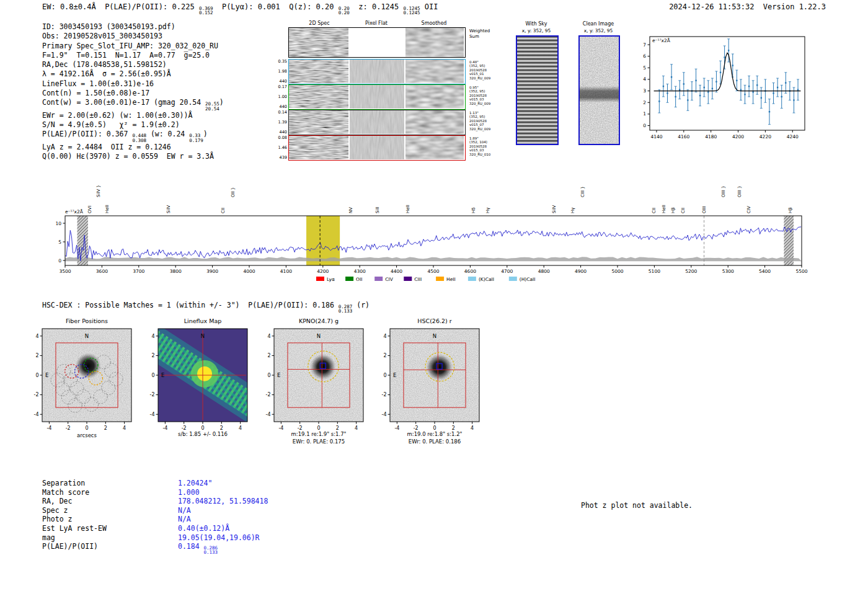 The image size is (868, 591). Describe the element at coordinates (748, 7) in the screenshot. I see `timestamp-version: 2024-12-26 11:53:32 Version 1.22.3` at that location.